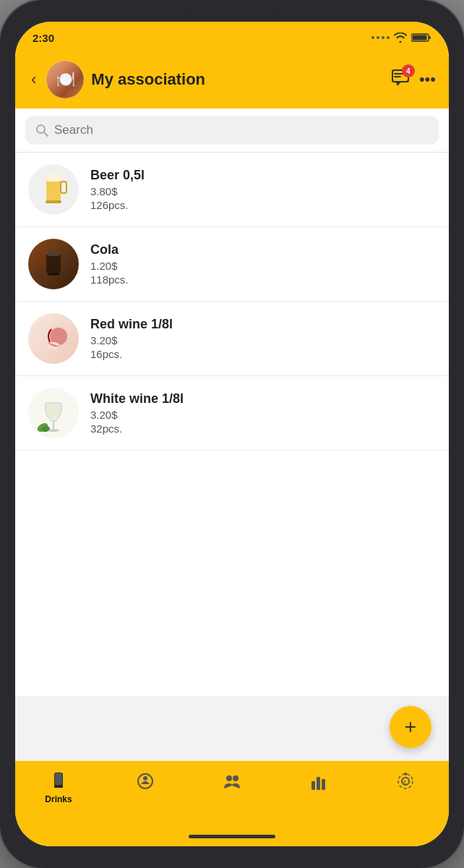 The width and height of the screenshot is (464, 868). What do you see at coordinates (411, 727) in the screenshot?
I see `add-button: +` at bounding box center [411, 727].